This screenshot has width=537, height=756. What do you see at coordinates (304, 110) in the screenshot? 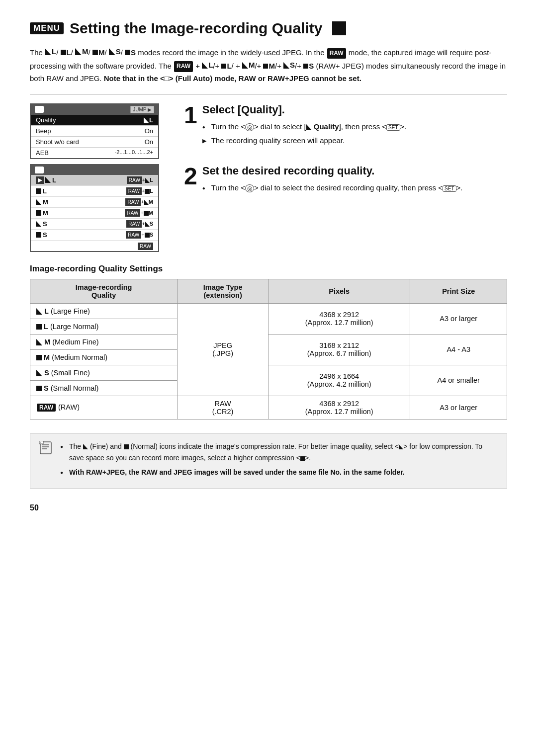
I see `step-1-title: Select [Quality].` at bounding box center [304, 110].